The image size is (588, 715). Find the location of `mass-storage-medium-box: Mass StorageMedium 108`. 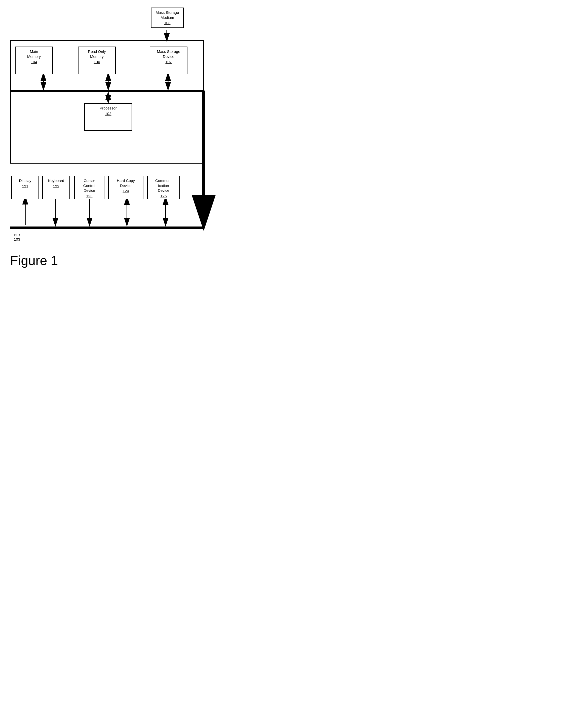

mass-storage-medium-box: Mass StorageMedium 108 is located at coordinates (167, 18).